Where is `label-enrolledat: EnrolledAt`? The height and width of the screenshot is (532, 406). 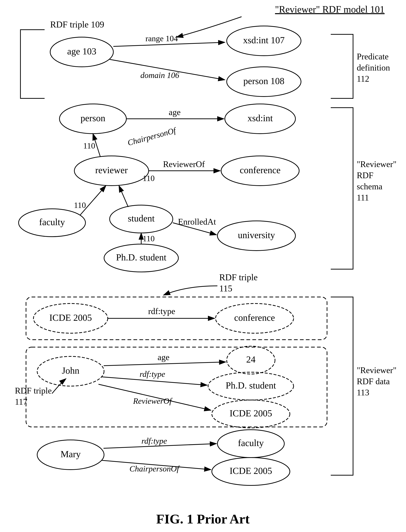
label-enrolledat: EnrolledAt is located at coordinates (197, 222).